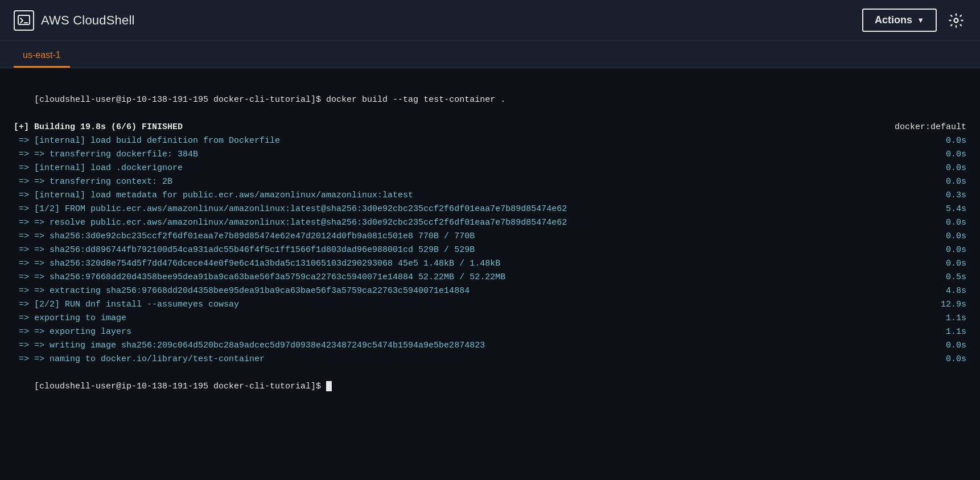  What do you see at coordinates (88, 20) in the screenshot?
I see `app-title: AWS CloudShell` at bounding box center [88, 20].